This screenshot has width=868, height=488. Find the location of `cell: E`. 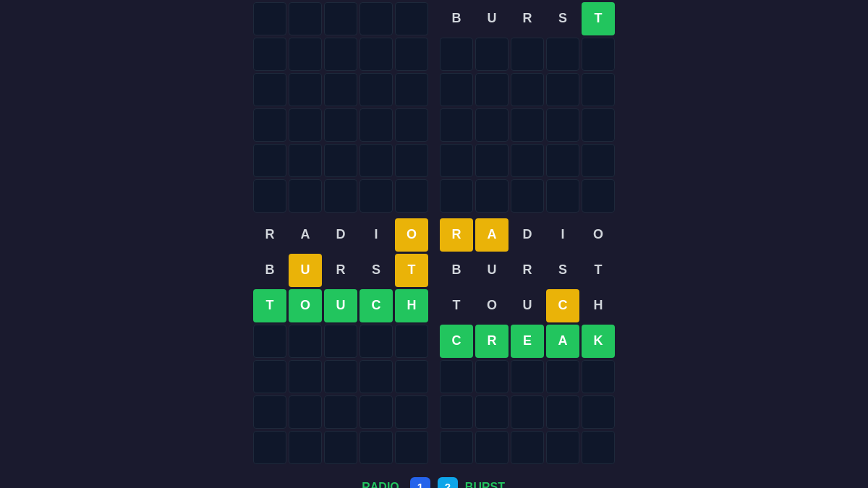

cell: E is located at coordinates (527, 341).